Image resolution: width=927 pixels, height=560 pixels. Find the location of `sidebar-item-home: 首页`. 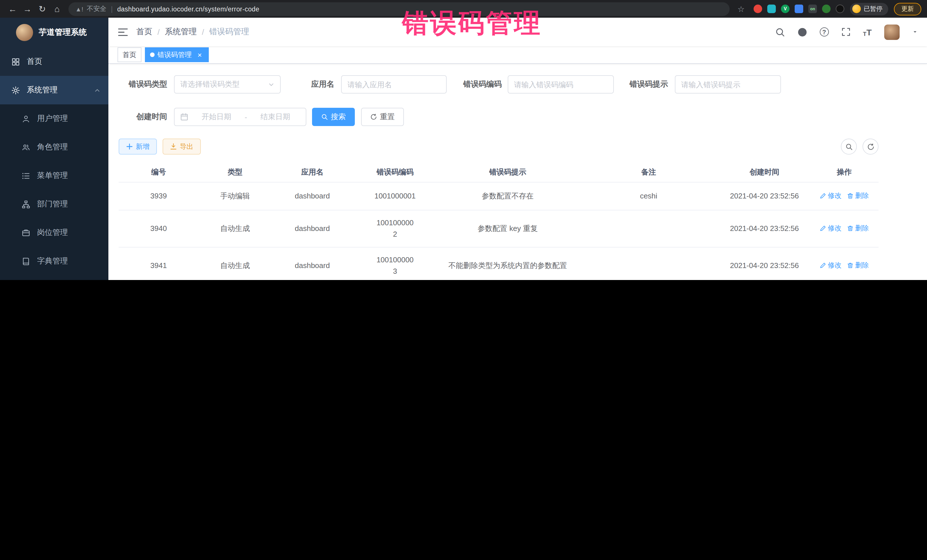

sidebar-item-home: 首页 is located at coordinates (54, 62).